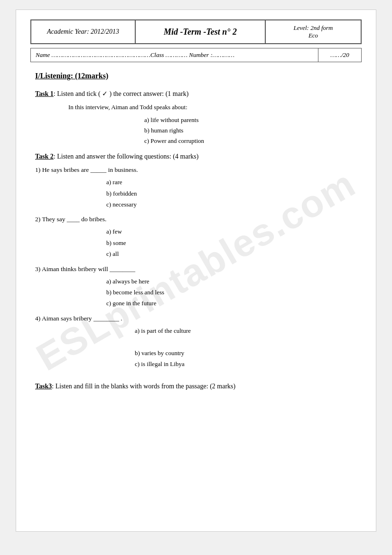  I want to click on level-label: Level: 2nd form, so click(313, 28).